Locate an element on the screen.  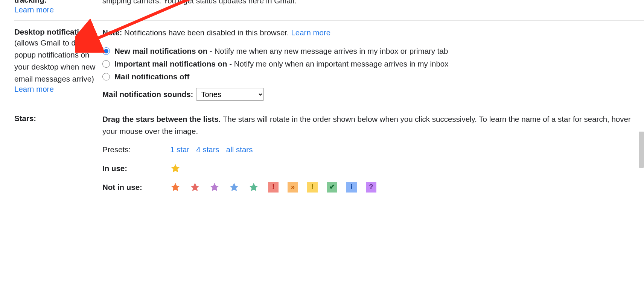
star-yellow-icon is located at coordinates (175, 168).